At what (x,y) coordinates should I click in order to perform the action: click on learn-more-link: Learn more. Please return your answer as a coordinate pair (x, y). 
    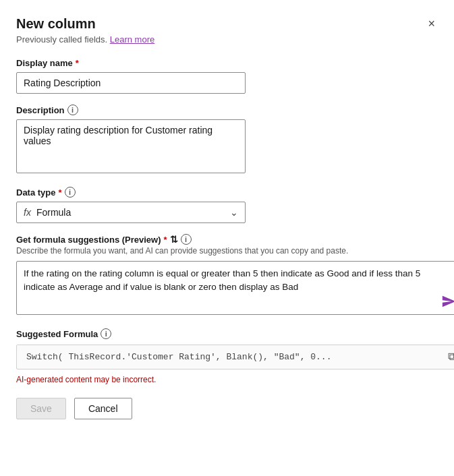
    Looking at the image, I should click on (132, 39).